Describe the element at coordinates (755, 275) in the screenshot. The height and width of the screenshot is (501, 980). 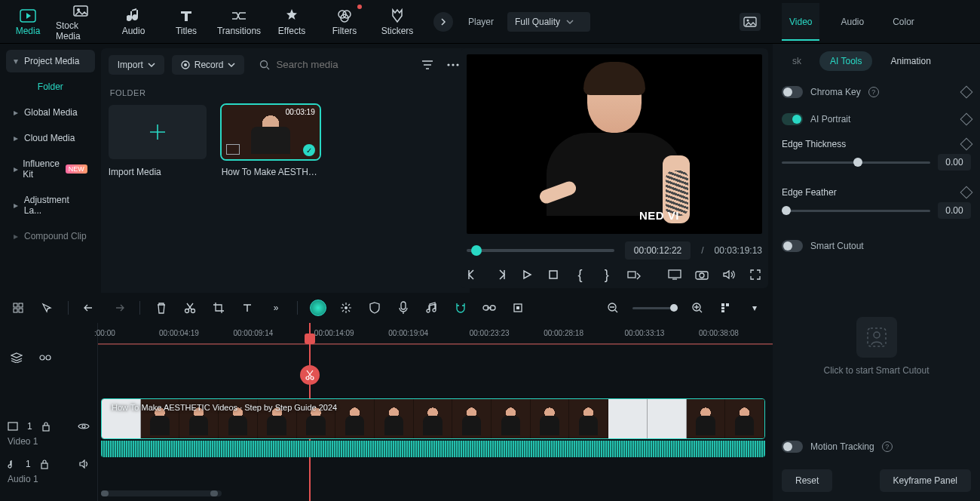
I see `fullscreen-button` at that location.